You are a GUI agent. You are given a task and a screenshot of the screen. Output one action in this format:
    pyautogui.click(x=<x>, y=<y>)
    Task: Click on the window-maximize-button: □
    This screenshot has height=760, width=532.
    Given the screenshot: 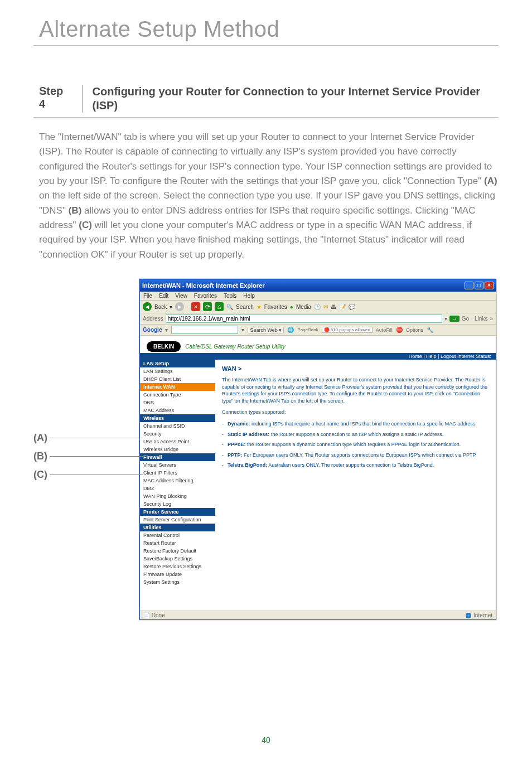 What is the action you would take?
    pyautogui.click(x=479, y=285)
    